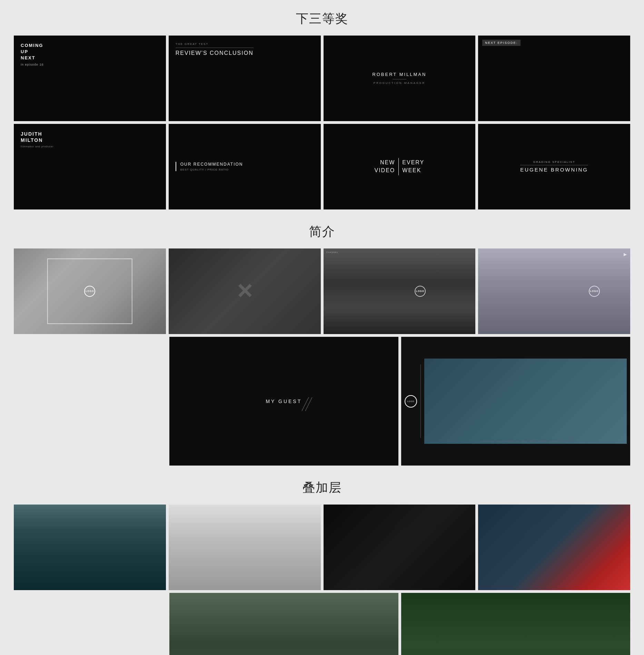 Image resolution: width=644 pixels, height=655 pixels. Describe the element at coordinates (245, 547) in the screenshot. I see `snow-card` at that location.